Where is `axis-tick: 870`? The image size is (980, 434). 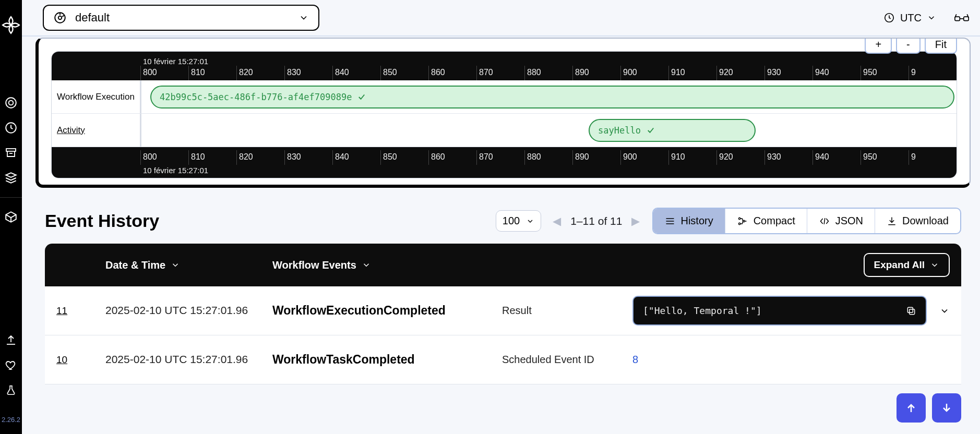
axis-tick: 870 is located at coordinates (500, 73).